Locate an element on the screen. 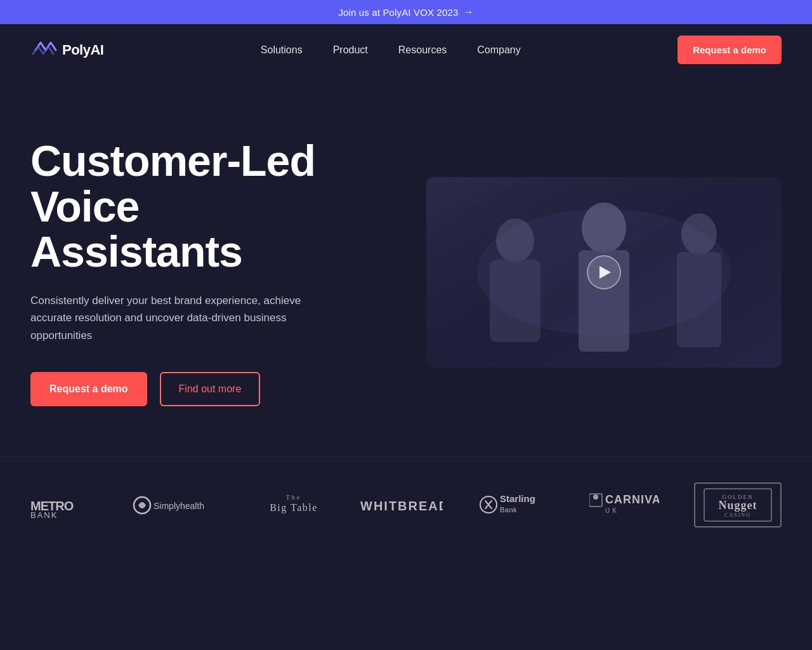 Image resolution: width=812 pixels, height=650 pixels. nav-link-product: Product is located at coordinates (350, 50).